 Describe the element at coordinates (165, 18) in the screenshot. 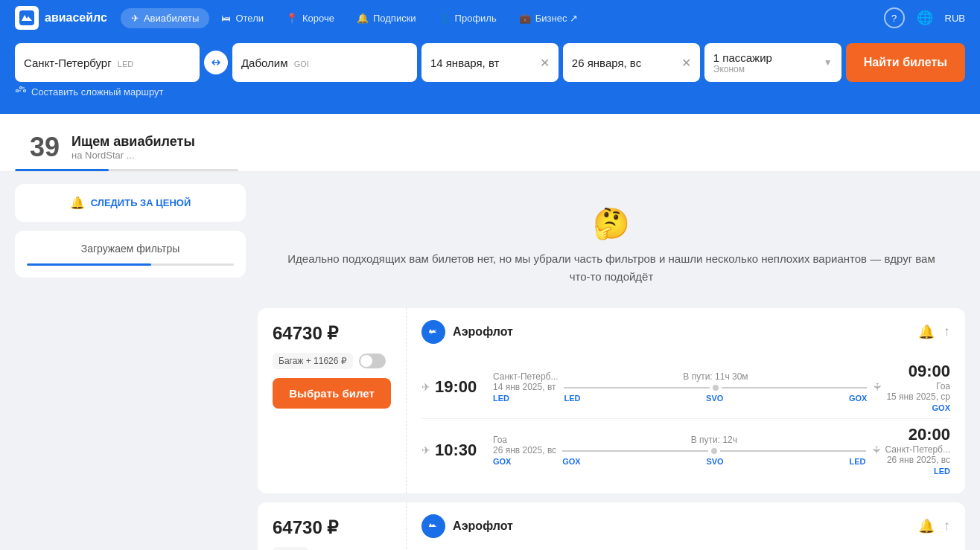

I see `nav-tab-flights: ✈ Авиабилеты` at that location.